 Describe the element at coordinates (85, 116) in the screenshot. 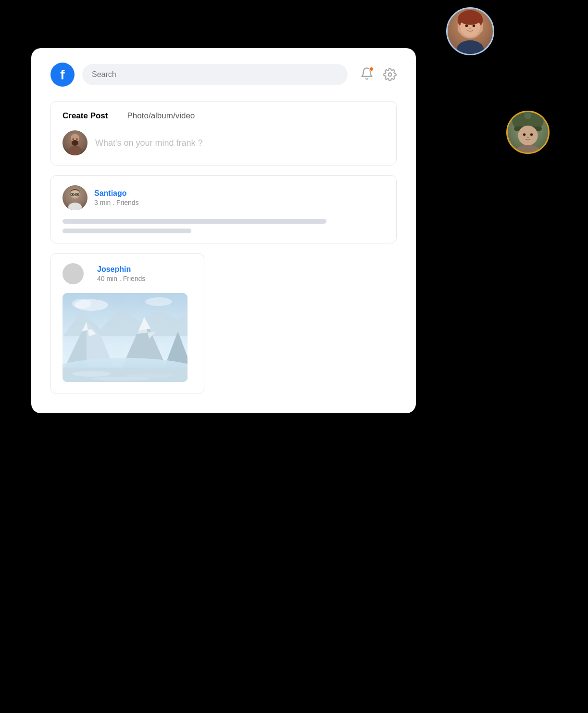

I see `tab-create-post: Create Post` at that location.